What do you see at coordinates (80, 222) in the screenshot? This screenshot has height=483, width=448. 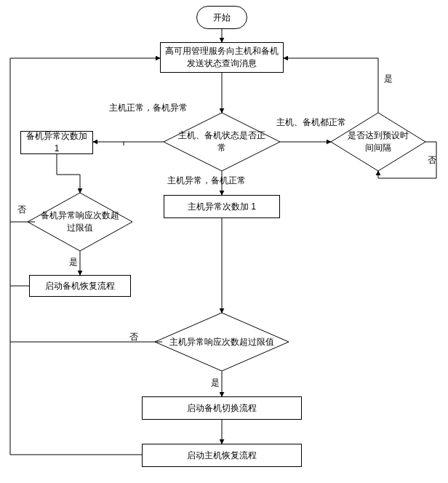 I see `backup-limit-node: 备机异常响应次数超过限值` at bounding box center [80, 222].